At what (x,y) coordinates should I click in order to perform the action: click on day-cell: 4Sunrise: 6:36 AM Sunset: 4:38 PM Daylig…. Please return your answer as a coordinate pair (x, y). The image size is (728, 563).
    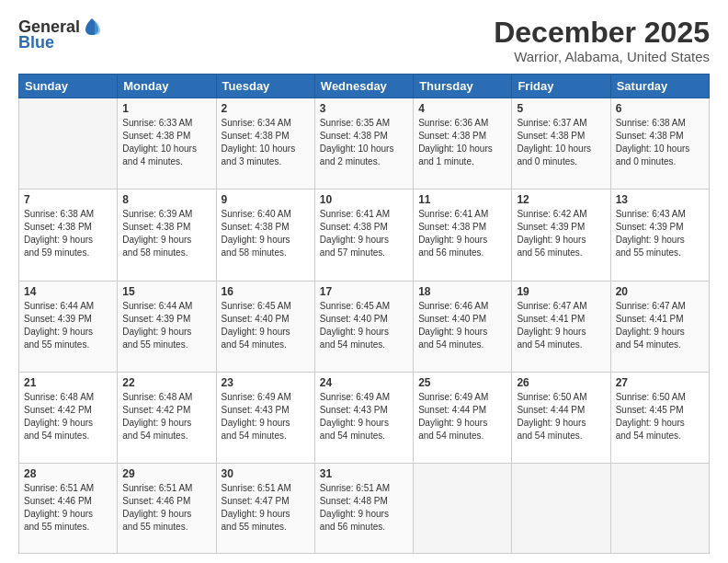
    Looking at the image, I should click on (463, 144).